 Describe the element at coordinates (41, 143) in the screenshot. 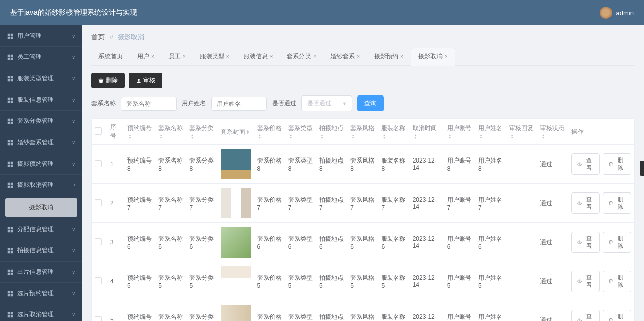

I see `sidebar-item: 婚纱套系管理∨` at that location.